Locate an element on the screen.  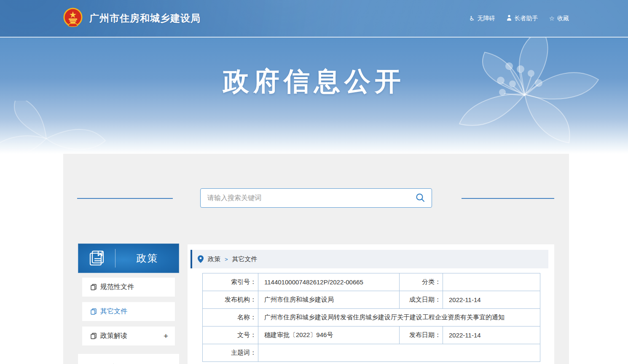
doc-number-value: 穗建审批〔2022〕946号 is located at coordinates (329, 335).